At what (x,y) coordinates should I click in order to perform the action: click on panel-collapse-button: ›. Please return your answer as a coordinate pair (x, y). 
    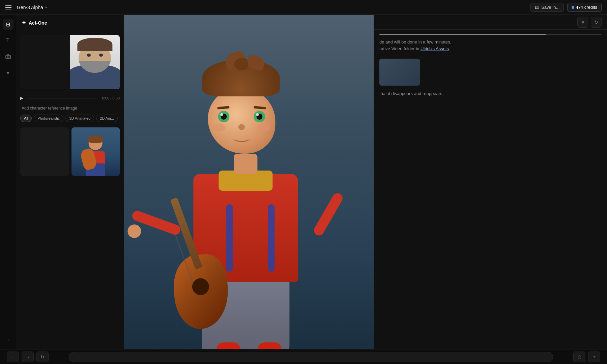
    Looking at the image, I should click on (371, 22).